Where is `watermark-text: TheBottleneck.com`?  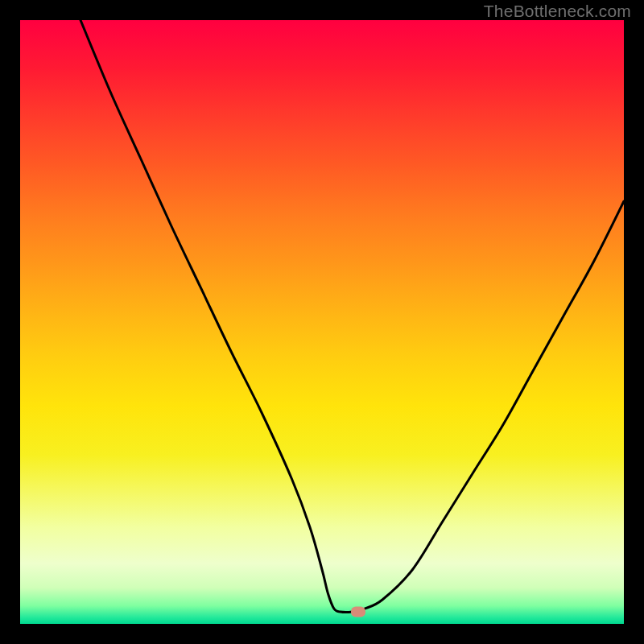
watermark-text: TheBottleneck.com is located at coordinates (557, 11).